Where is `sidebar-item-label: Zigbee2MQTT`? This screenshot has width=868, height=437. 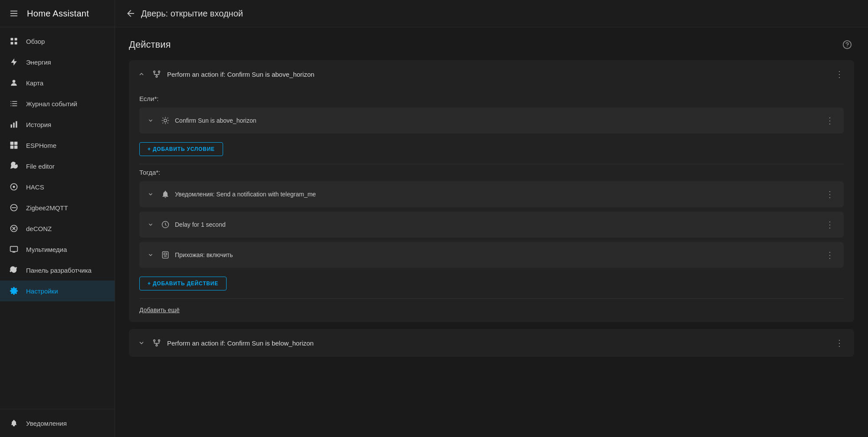 sidebar-item-label: Zigbee2MQTT is located at coordinates (47, 208).